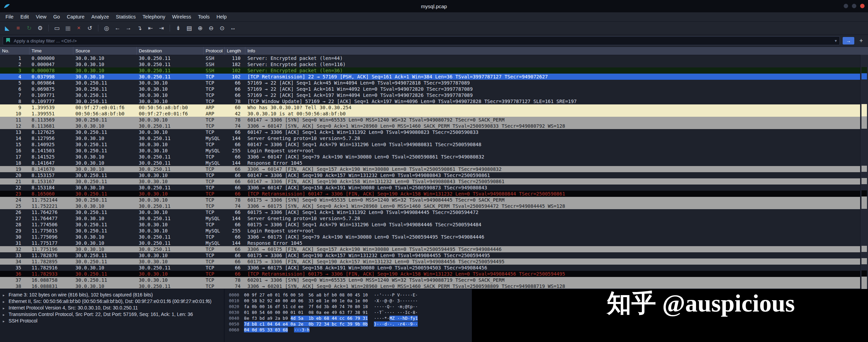 This screenshot has height=342, width=868. What do you see at coordinates (112, 321) in the screenshot?
I see `detail-ssh: ▸SSH Protocol` at bounding box center [112, 321].